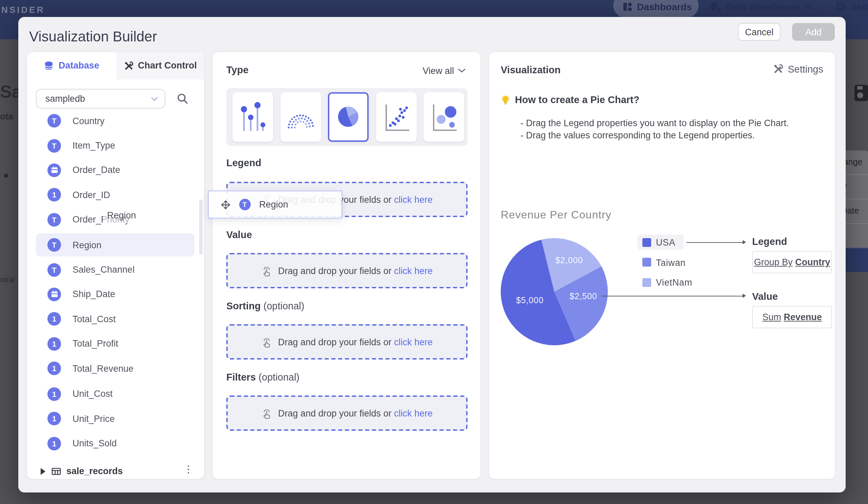 The height and width of the screenshot is (504, 868). I want to click on field-row: Ship_Date, so click(116, 294).